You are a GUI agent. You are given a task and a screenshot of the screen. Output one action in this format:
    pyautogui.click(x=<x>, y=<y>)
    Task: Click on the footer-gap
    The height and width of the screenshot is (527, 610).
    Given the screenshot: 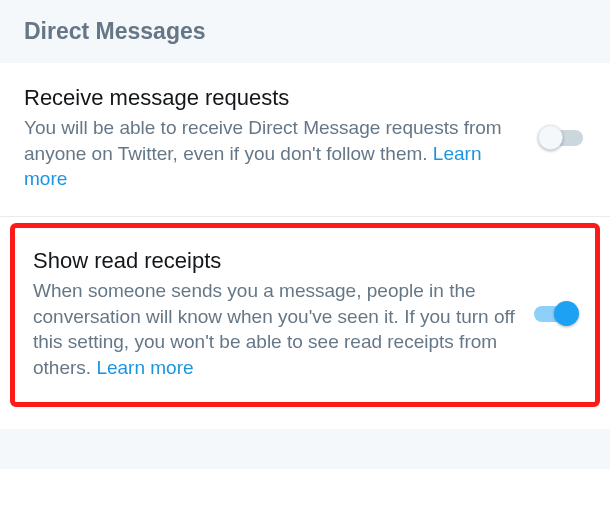 What is the action you would take?
    pyautogui.click(x=305, y=449)
    